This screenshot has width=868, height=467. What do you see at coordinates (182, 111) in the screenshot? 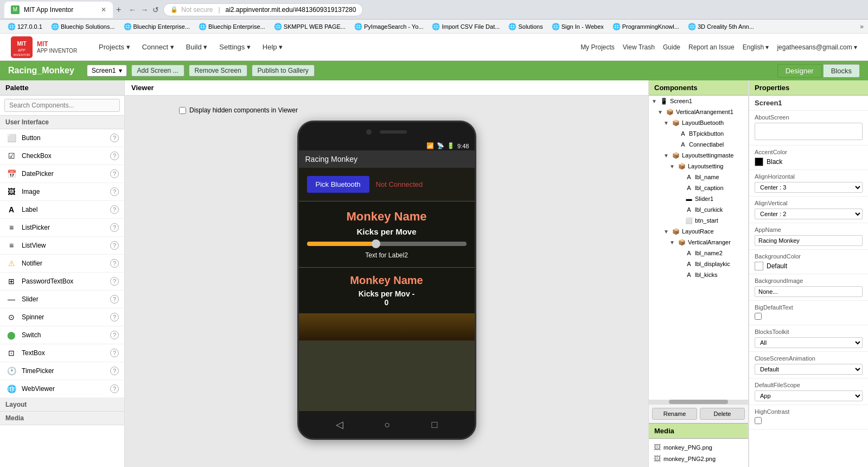
I see `display-hidden-checkbox` at bounding box center [182, 111].